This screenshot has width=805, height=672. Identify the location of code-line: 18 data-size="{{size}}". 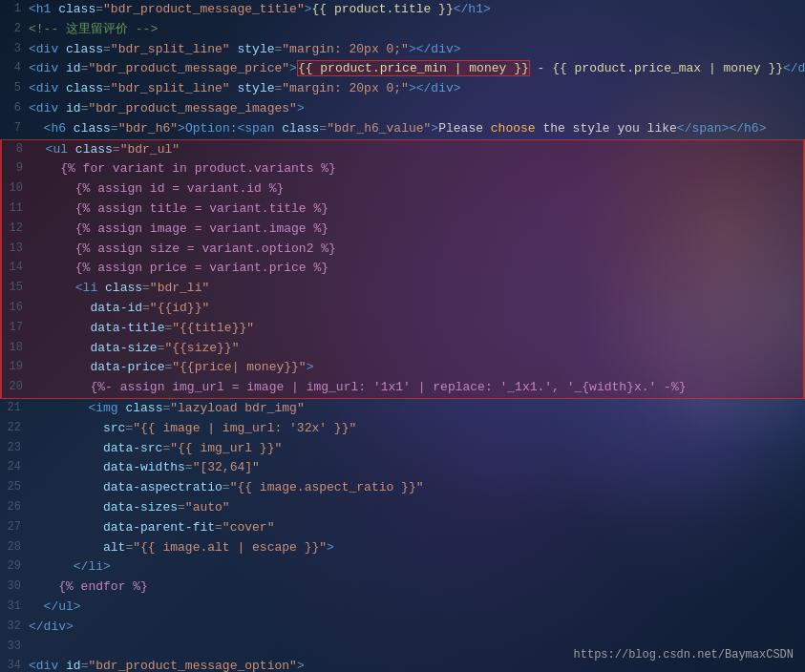
(403, 349).